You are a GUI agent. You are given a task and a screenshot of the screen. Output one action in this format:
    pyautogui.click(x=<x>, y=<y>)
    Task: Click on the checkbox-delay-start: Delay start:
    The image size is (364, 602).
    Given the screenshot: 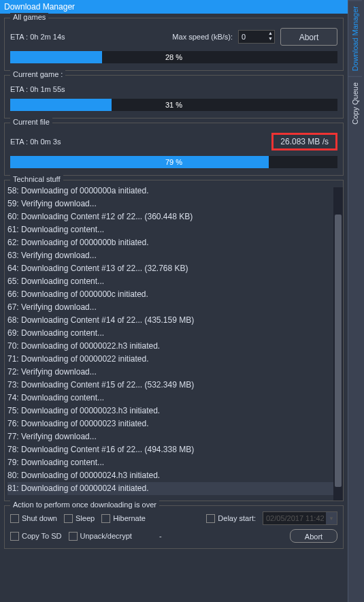 What is the action you would take?
    pyautogui.click(x=231, y=519)
    